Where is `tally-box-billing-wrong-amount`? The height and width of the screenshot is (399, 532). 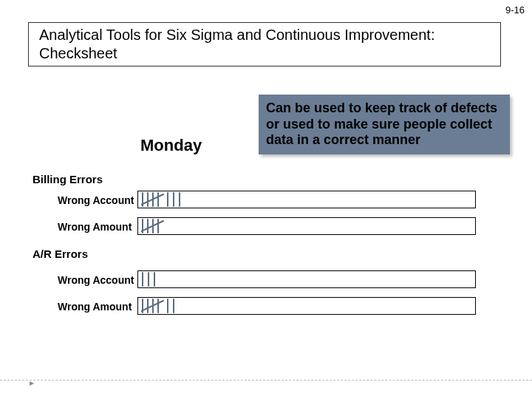
tally-box-billing-wrong-amount is located at coordinates (307, 226).